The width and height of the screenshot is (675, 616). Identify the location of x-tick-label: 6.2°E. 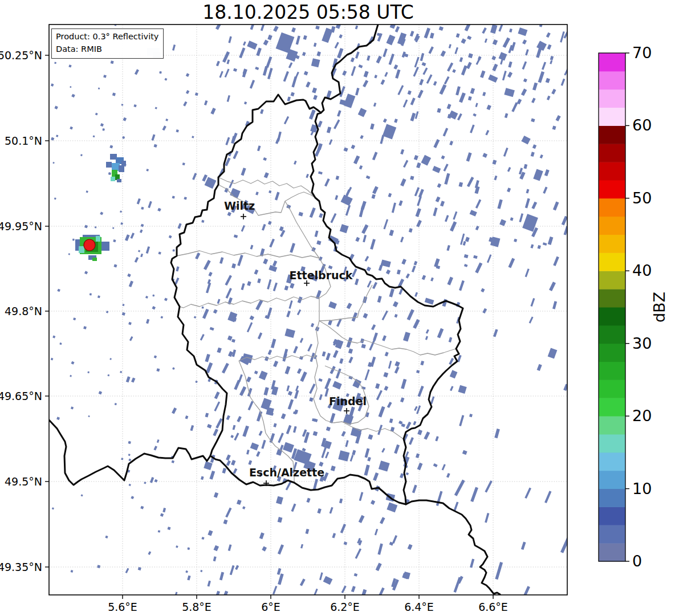
(345, 607).